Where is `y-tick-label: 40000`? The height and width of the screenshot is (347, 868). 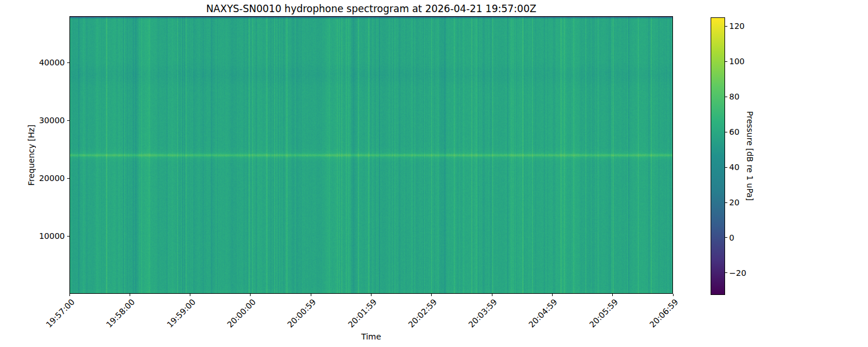
y-tick-label: 40000 is located at coordinates (49, 62).